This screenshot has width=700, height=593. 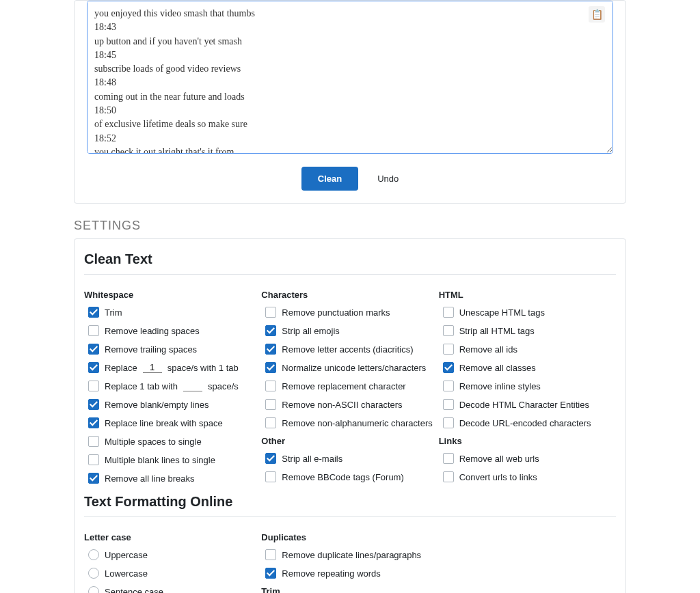 I want to click on group-html: HTML, so click(x=528, y=295).